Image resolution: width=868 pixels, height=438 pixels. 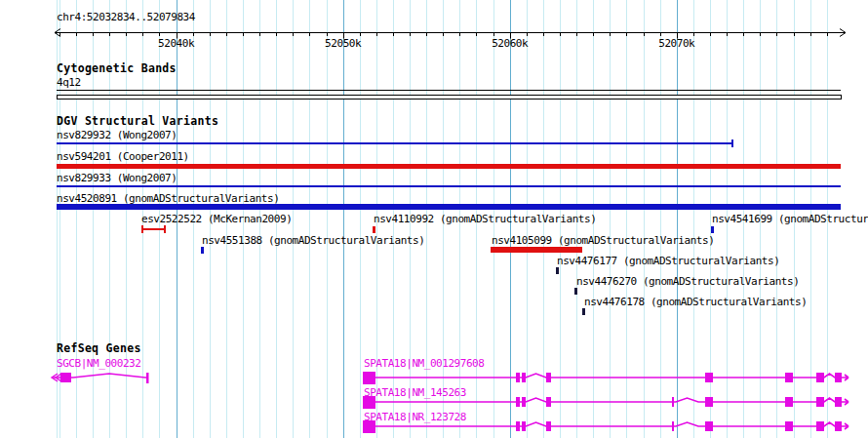 What do you see at coordinates (415, 392) in the screenshot?
I see `gene-label-SPATA18-NM_145263: SPATA18|NM_145263` at bounding box center [415, 392].